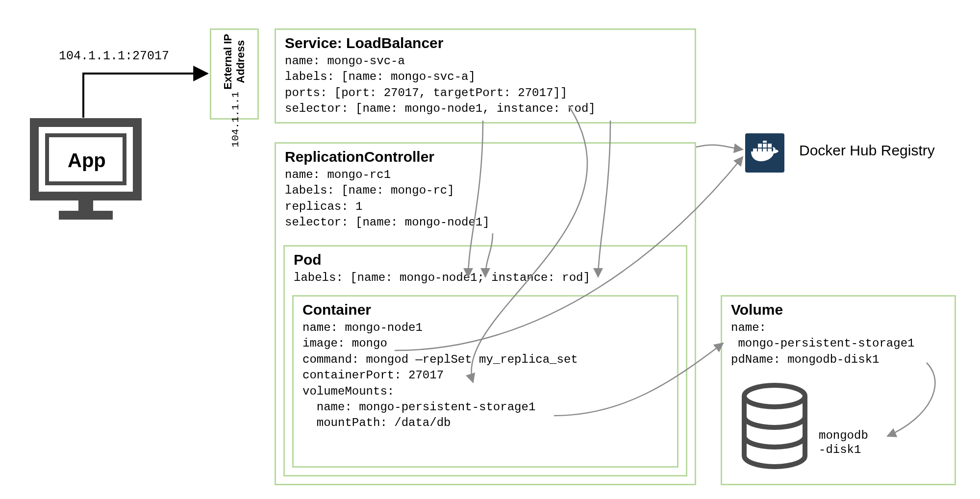 Image resolution: width=980 pixels, height=499 pixels. What do you see at coordinates (485, 375) in the screenshot?
I see `container-body: name: mongo-node1 image: mongo command: …` at bounding box center [485, 375].